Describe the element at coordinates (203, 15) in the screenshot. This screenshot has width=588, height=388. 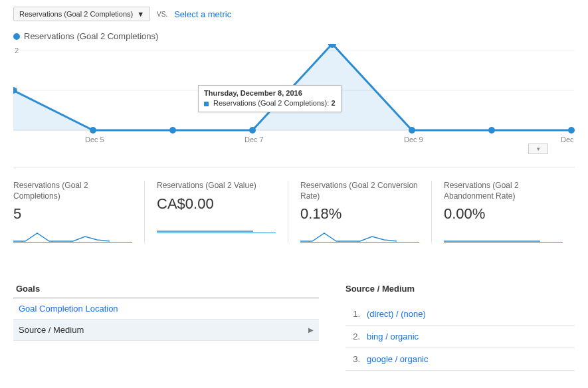
I see `select-metric-link: Select a metric` at that location.